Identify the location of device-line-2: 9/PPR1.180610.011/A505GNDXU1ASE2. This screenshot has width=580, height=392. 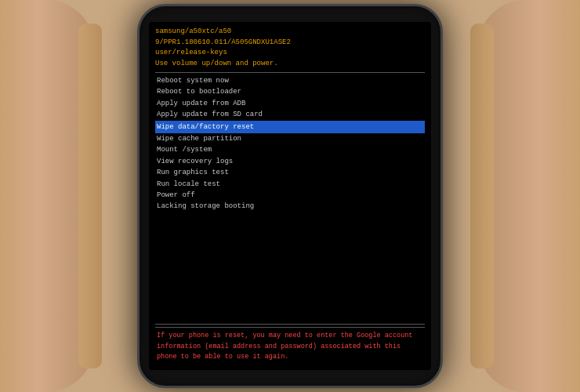
(290, 43).